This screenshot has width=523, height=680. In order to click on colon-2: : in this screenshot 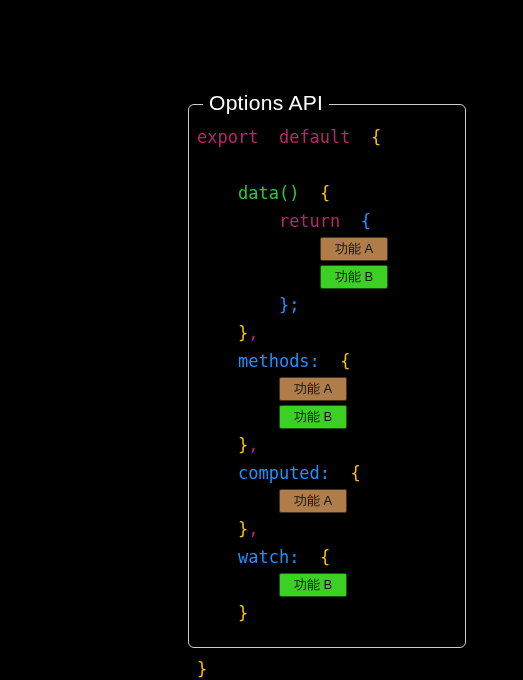, I will do `click(325, 473)`.